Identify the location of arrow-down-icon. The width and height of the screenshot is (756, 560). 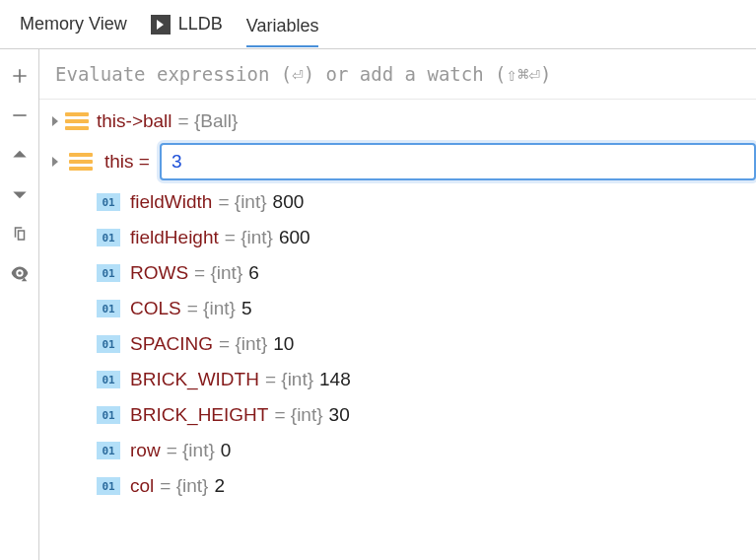
(20, 194).